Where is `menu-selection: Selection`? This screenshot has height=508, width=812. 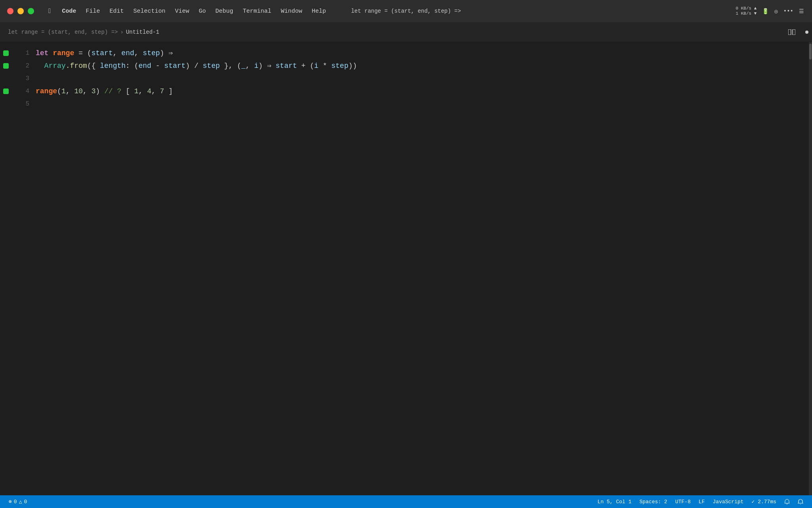 menu-selection: Selection is located at coordinates (149, 11).